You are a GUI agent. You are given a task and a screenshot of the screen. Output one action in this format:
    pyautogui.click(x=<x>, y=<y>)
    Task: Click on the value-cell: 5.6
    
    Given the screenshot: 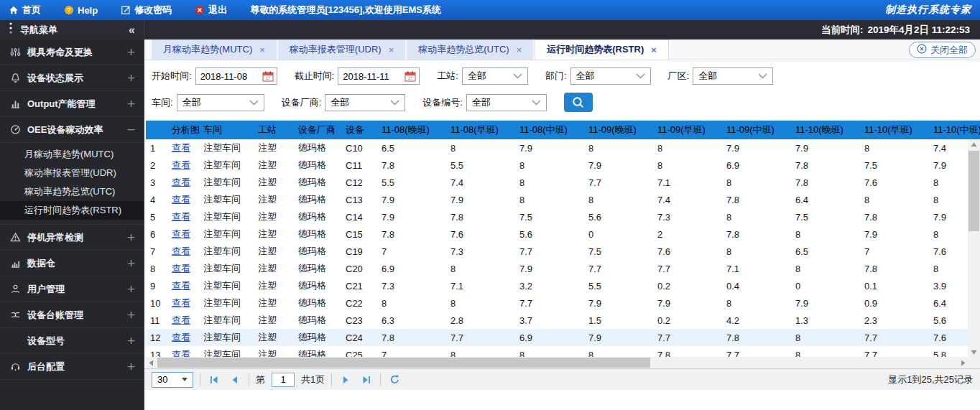 What is the action you would take?
    pyautogui.click(x=619, y=217)
    